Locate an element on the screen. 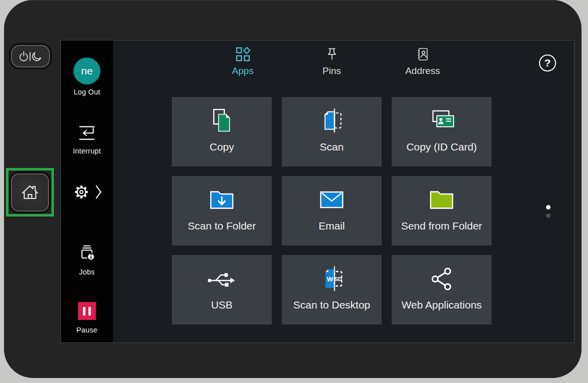  sidebar-item-interrupt: Interrupt is located at coordinates (87, 140).